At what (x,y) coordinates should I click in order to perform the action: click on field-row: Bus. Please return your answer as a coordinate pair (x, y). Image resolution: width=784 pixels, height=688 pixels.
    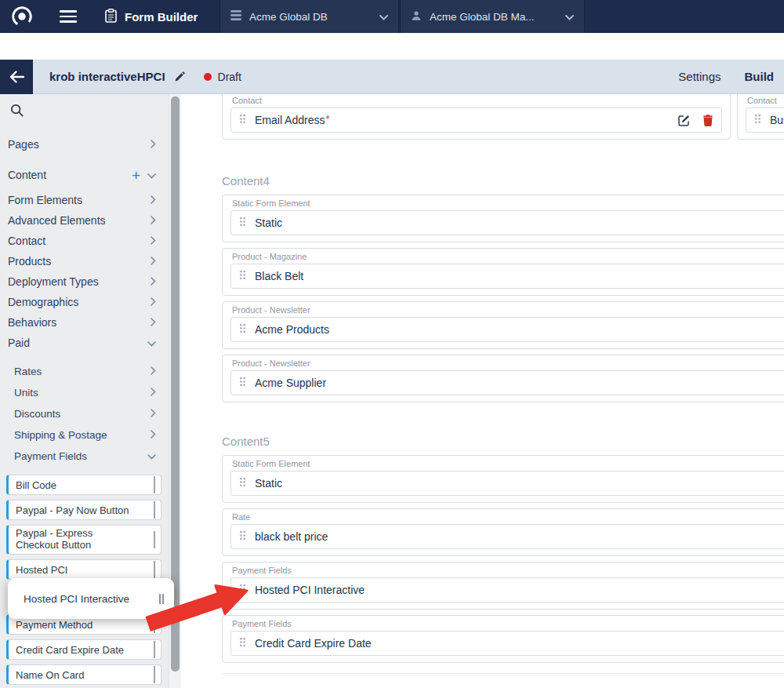
    Looking at the image, I should click on (765, 120).